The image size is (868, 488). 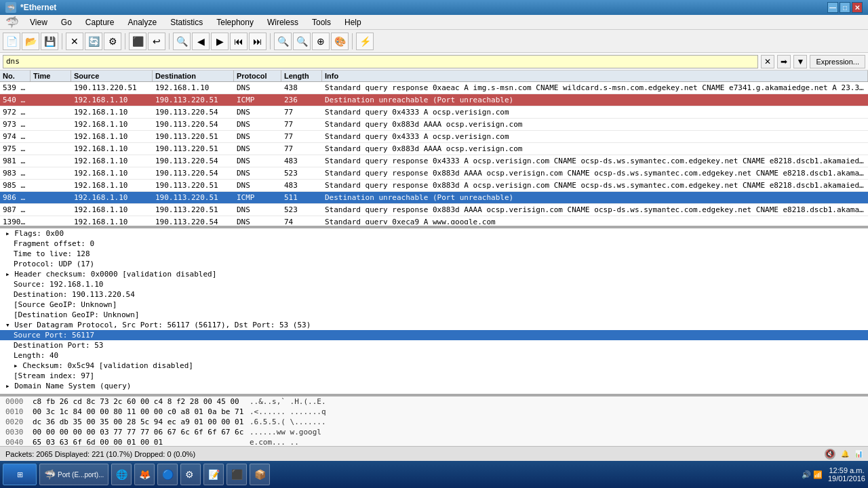 I want to click on app-menu-icon: 🦈, so click(x=12, y=22).